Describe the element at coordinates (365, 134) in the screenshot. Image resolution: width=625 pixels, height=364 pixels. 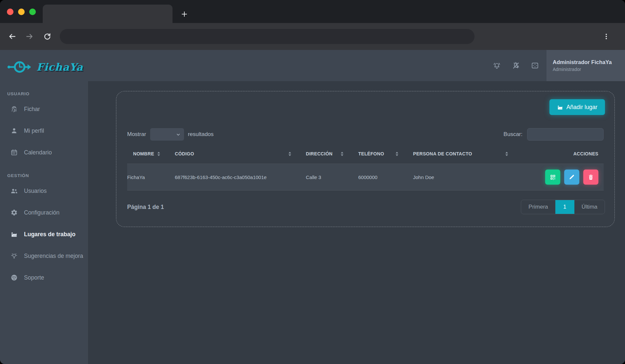
I see `table-controls: Mostrar resultados Buscar:` at that location.